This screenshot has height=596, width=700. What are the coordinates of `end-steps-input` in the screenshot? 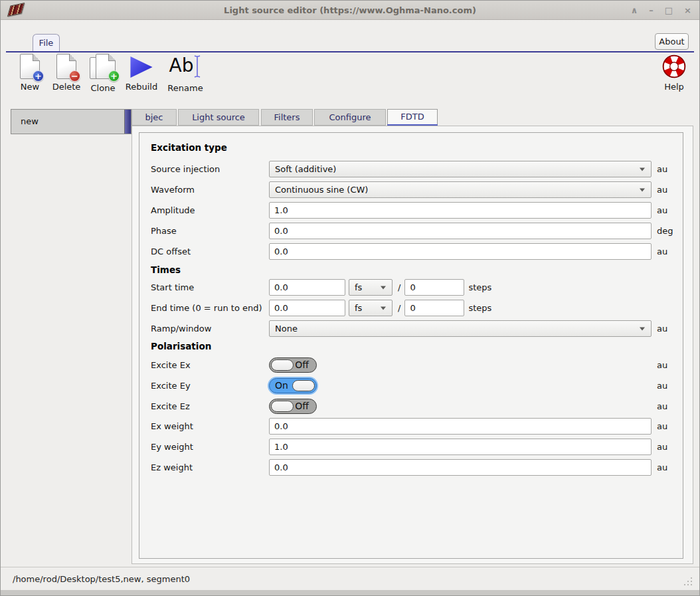 It's located at (434, 308).